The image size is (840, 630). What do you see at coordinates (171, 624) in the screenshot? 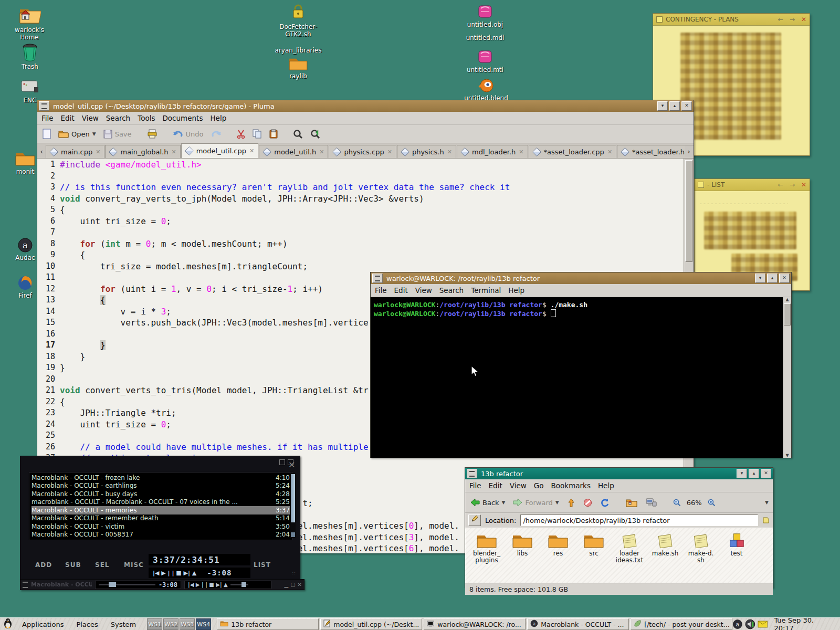
I see `workspace-button: WS2` at bounding box center [171, 624].